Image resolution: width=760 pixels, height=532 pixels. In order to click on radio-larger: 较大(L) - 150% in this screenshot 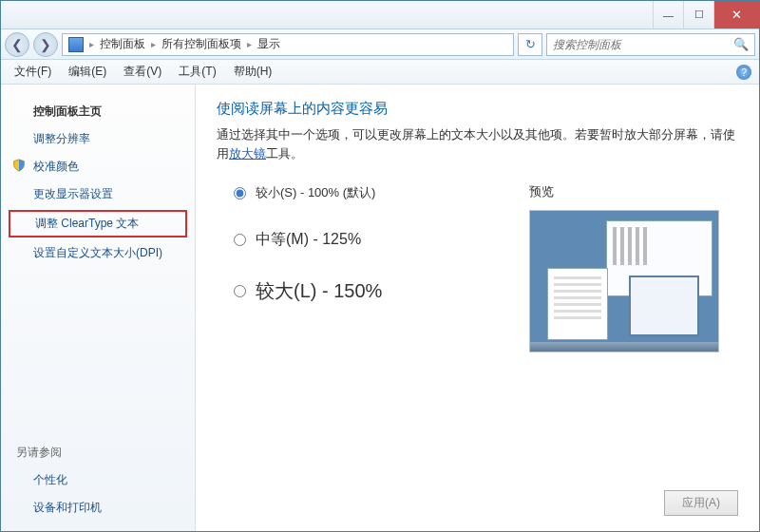, I will do `click(367, 291)`.